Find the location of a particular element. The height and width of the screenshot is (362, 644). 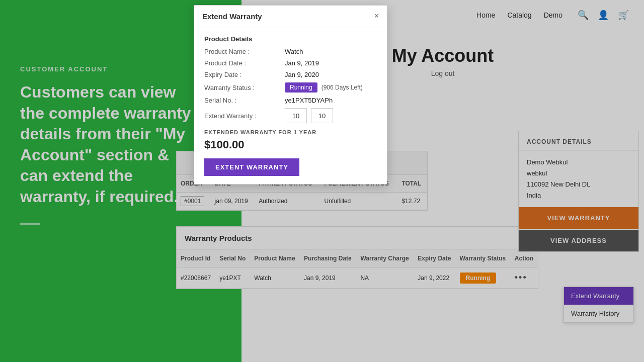

modal-header: Extend Warranty × is located at coordinates (291, 16).